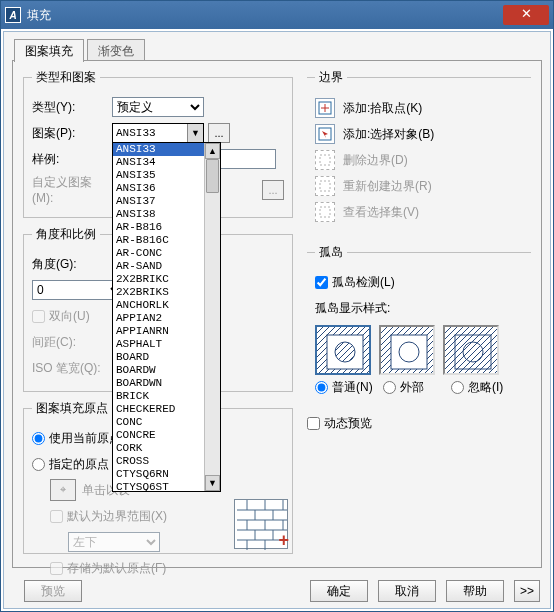  What do you see at coordinates (343, 350) in the screenshot?
I see `island-normal-thumb` at bounding box center [343, 350].